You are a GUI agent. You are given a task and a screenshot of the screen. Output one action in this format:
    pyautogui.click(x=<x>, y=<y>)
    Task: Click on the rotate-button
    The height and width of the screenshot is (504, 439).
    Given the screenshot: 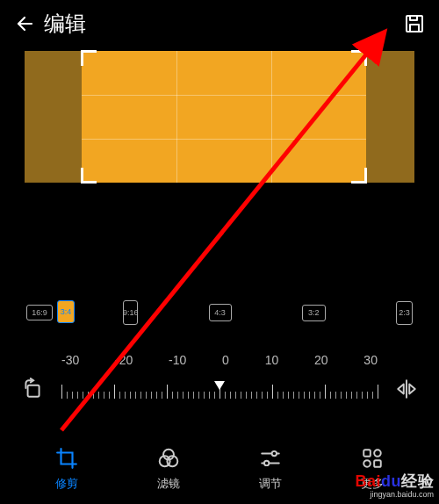 What is the action you would take?
    pyautogui.click(x=32, y=389)
    